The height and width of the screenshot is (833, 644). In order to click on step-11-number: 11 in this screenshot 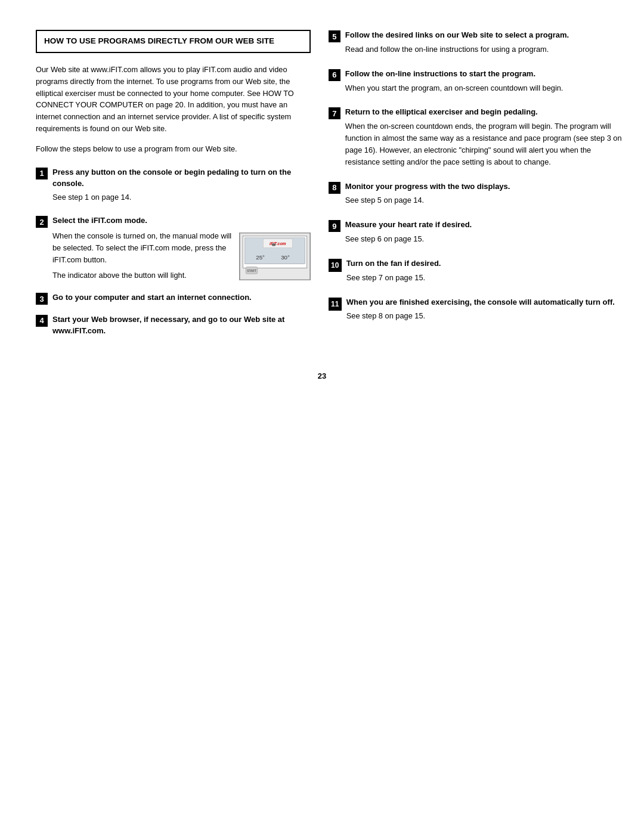, I will do `click(335, 304)`.